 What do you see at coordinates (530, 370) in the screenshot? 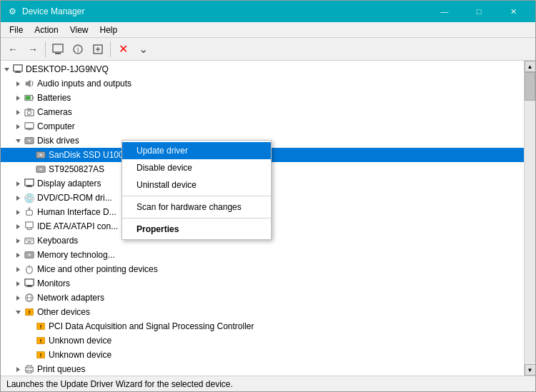
I see `scroll-down-arrow: ▼` at bounding box center [530, 370].